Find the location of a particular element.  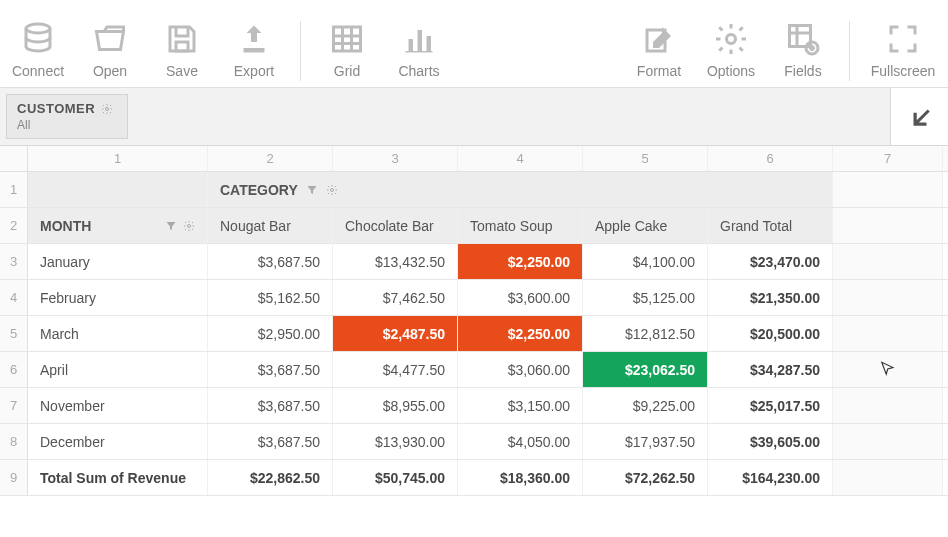

data-cell: $4,100.00 is located at coordinates (646, 262).